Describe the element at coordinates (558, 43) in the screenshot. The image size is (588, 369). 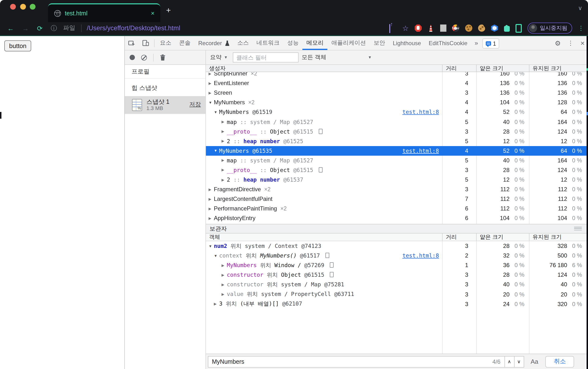
I see `settings-gear-icon: ⚙` at that location.